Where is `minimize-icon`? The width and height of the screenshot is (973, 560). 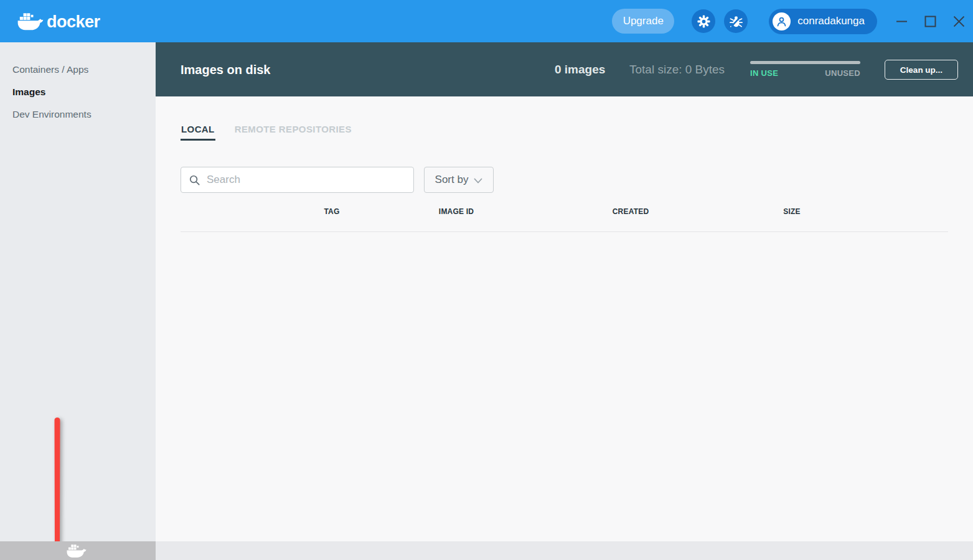 minimize-icon is located at coordinates (901, 21).